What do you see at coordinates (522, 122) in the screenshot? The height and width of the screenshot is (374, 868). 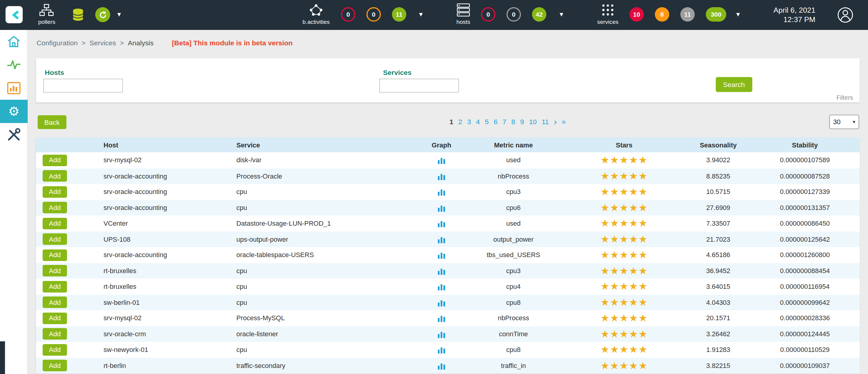 I see `pagination-page-9: 9` at bounding box center [522, 122].